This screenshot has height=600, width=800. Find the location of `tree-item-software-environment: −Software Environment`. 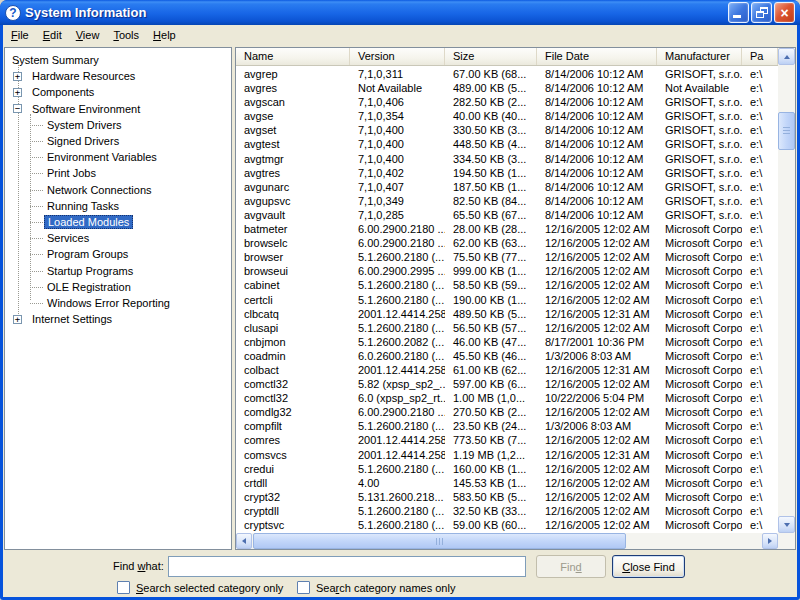

tree-item-software-environment: −Software Environment is located at coordinates (118, 109).